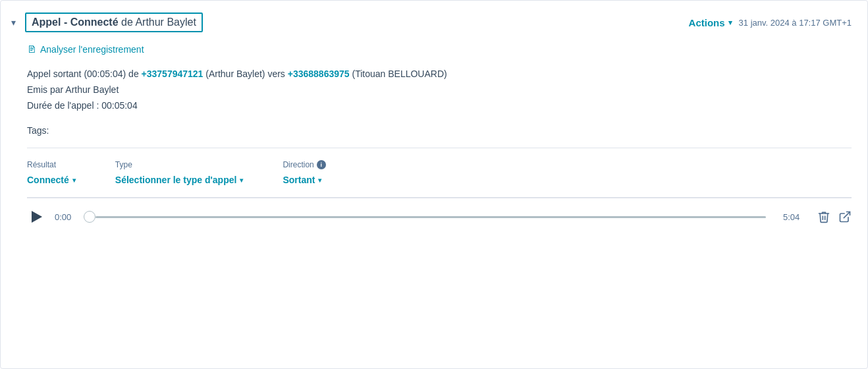  What do you see at coordinates (179, 173) in the screenshot?
I see `type-field: Type Sélectionner le type d'appel ▾` at bounding box center [179, 173].